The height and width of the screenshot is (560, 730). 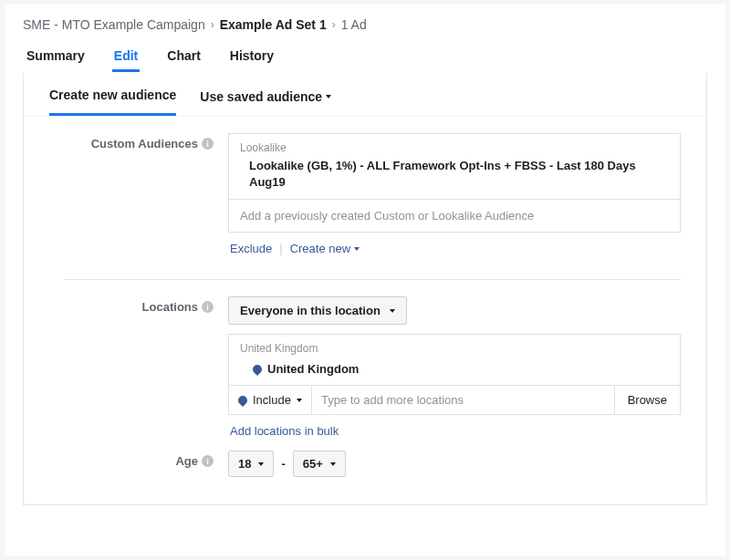 I want to click on section-age: Age i 18 - 65+, so click(x=365, y=458).